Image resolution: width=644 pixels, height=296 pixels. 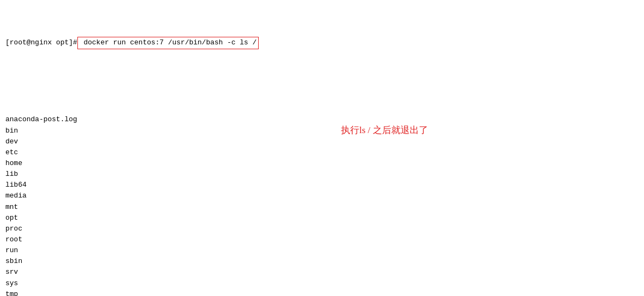 I want to click on command-line-1: [root@nginx opt]# docker run centos:7 /u…, so click(x=322, y=43).